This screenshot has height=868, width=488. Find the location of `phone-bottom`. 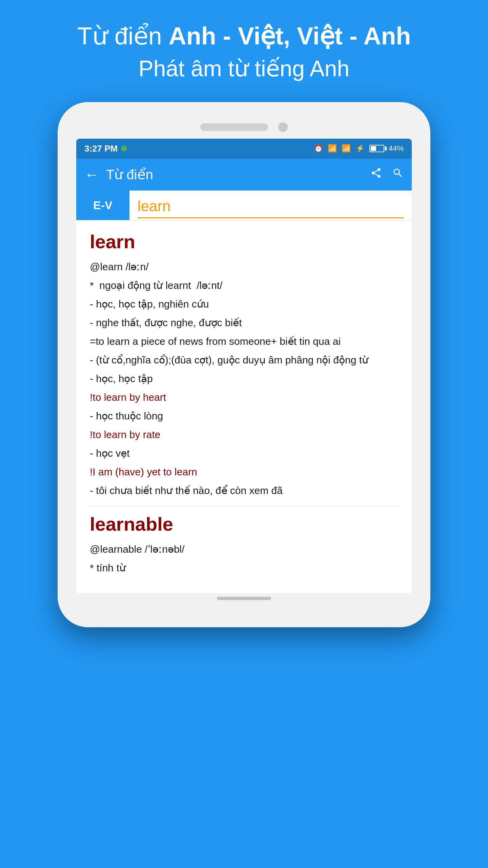

phone-bottom is located at coordinates (244, 598).